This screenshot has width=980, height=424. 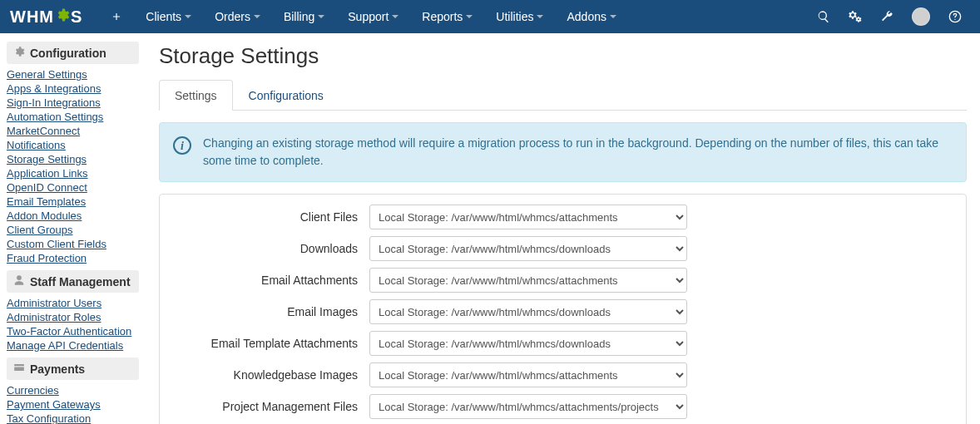 I want to click on nav-plus, so click(x=116, y=17).